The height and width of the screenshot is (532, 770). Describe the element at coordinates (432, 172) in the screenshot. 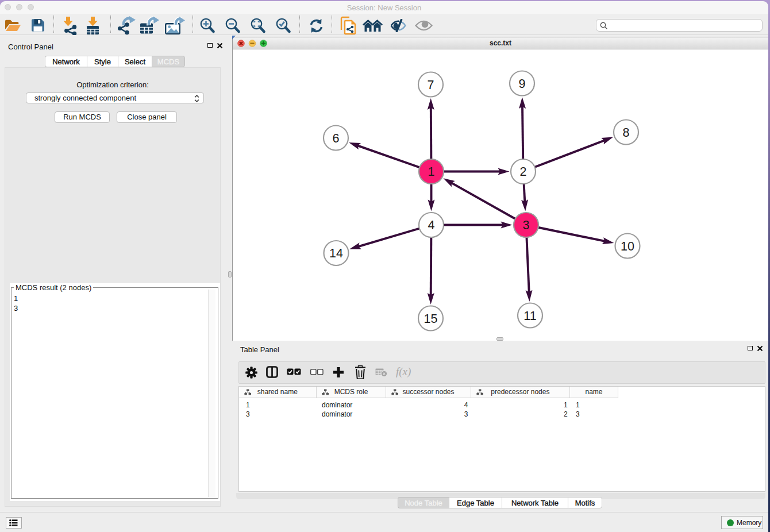

I see `svg-text: 1` at that location.